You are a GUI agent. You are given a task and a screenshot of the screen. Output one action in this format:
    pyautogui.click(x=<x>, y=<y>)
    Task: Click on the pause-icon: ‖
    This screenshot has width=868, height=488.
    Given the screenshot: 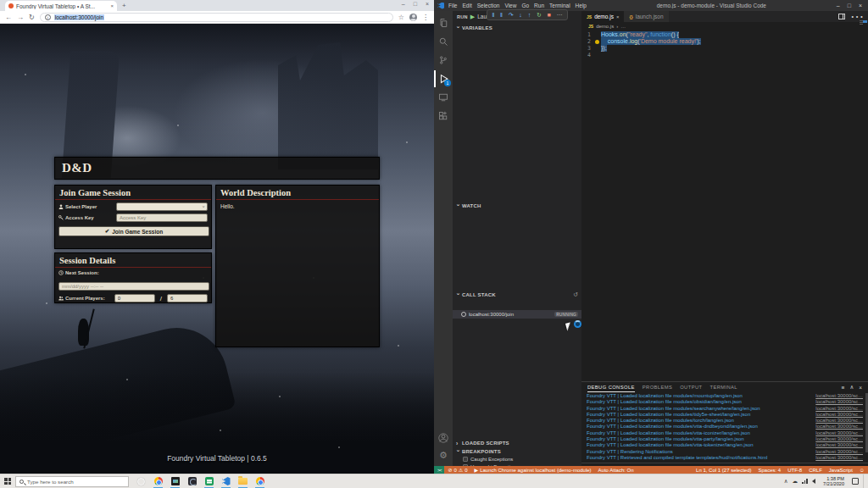 What is the action you would take?
    pyautogui.click(x=502, y=15)
    